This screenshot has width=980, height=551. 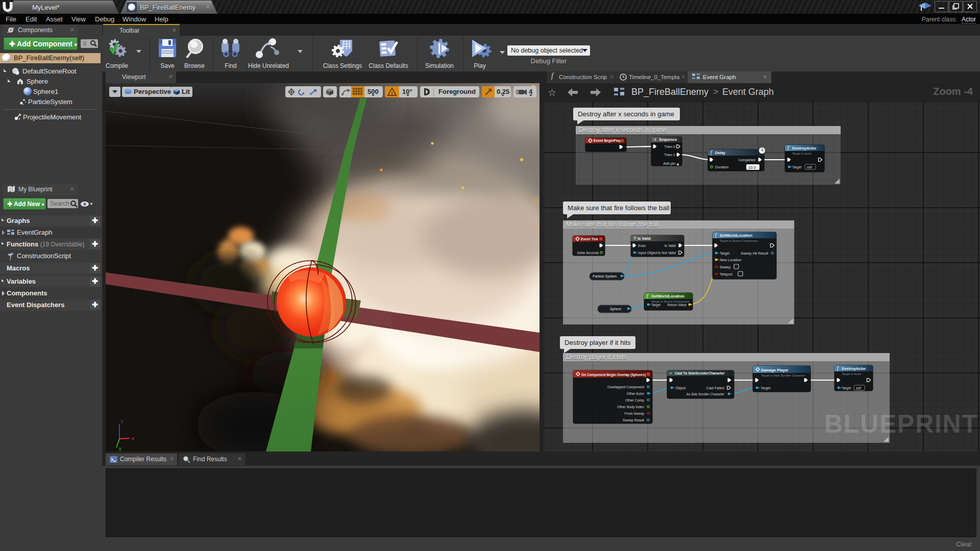 What do you see at coordinates (677, 305) in the screenshot?
I see `svg-text: Return Value` at bounding box center [677, 305].